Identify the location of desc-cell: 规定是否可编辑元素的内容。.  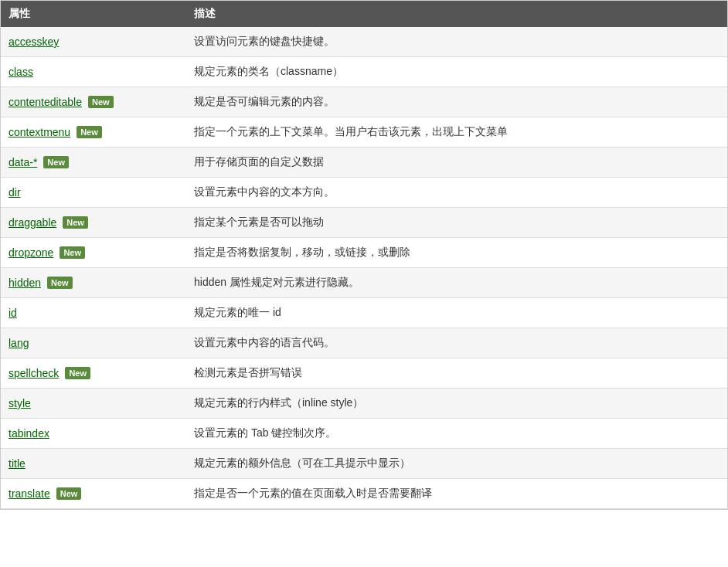
(457, 102).